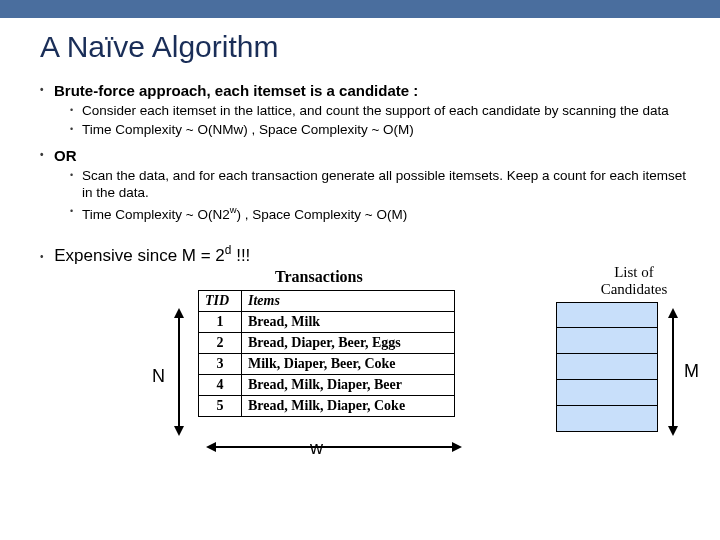  What do you see at coordinates (607, 367) in the screenshot?
I see `candidates-box` at bounding box center [607, 367].